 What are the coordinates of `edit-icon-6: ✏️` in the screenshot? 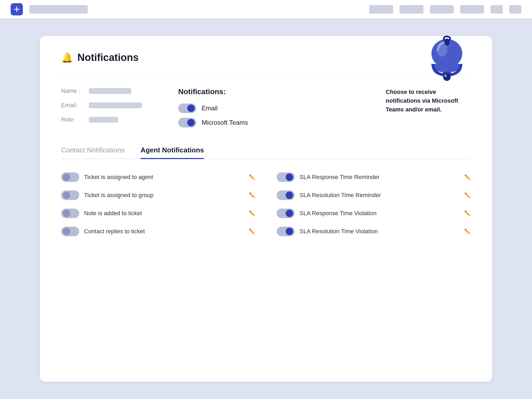 It's located at (468, 195).